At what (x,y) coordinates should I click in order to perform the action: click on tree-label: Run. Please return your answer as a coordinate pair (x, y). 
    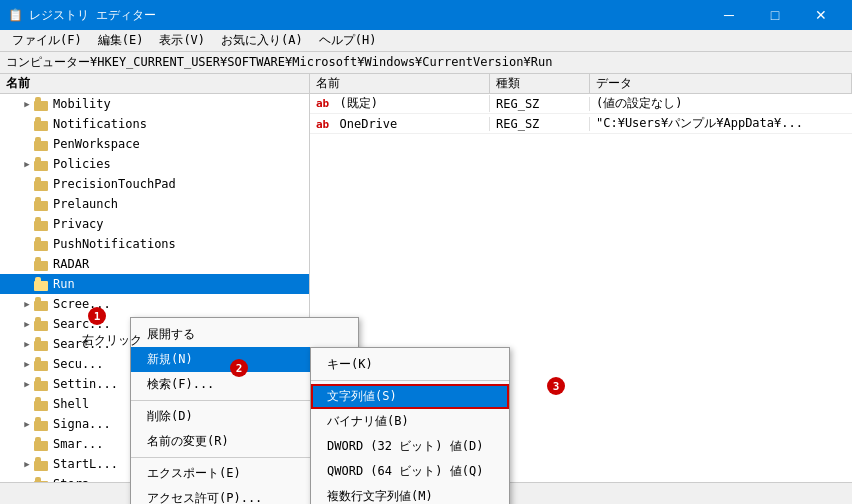
    Looking at the image, I should click on (64, 284).